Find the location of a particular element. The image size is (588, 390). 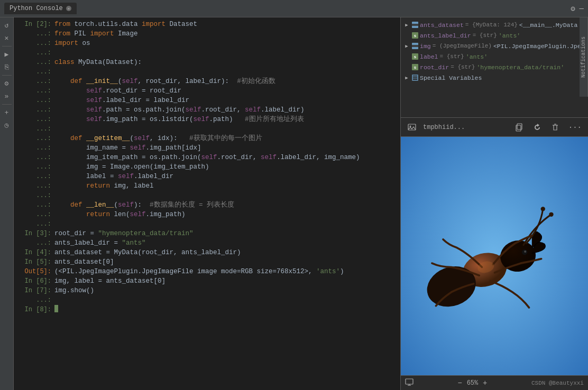

image-icon is located at coordinates (412, 127).